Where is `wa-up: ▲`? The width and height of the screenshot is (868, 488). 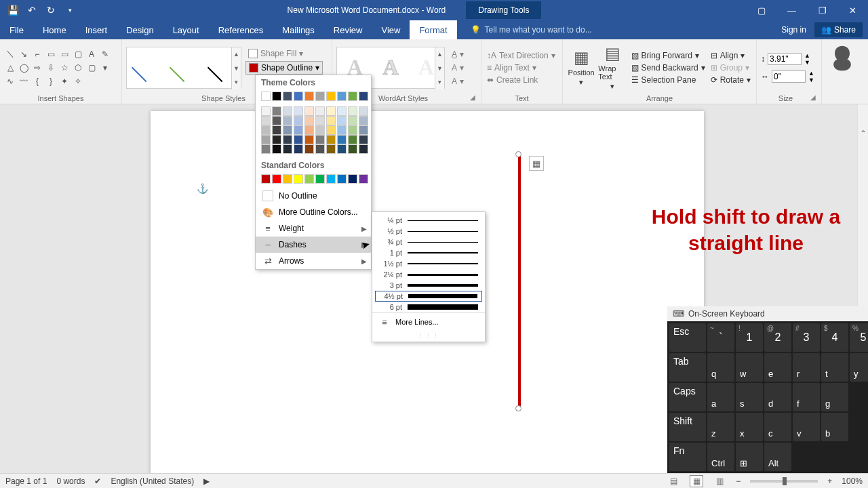
wa-up: ▲ is located at coordinates (439, 54).